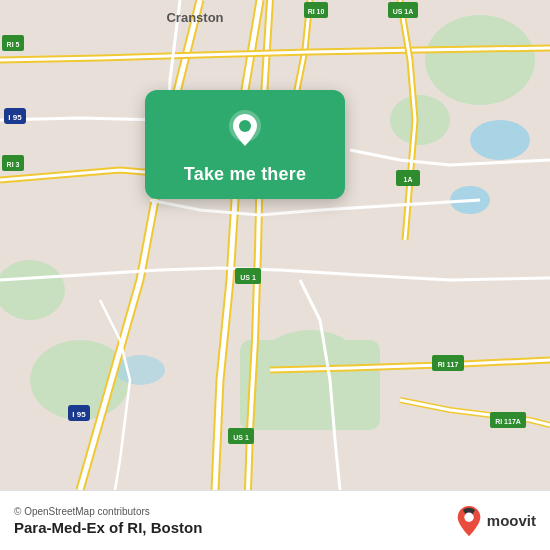 The width and height of the screenshot is (550, 550). I want to click on location-card: Take me there, so click(245, 144).